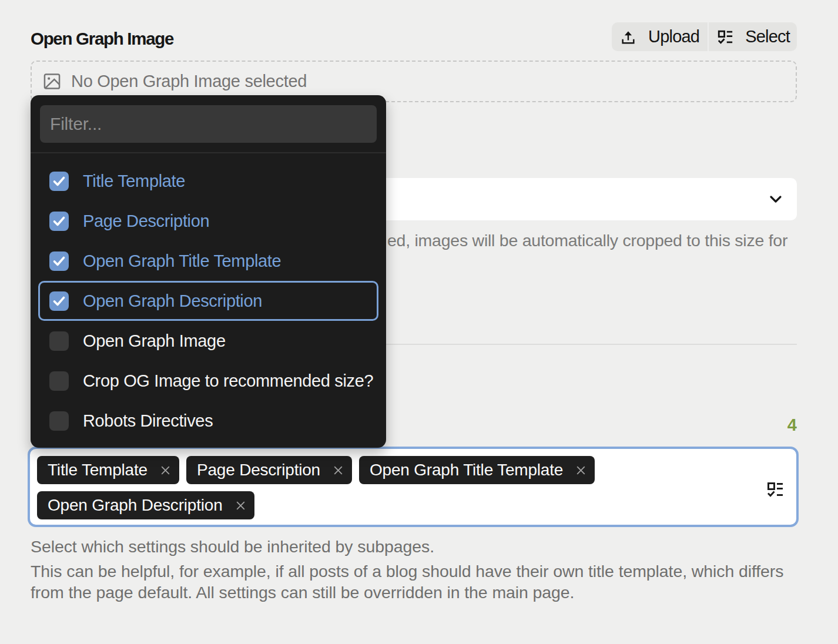  I want to click on select-button-label: Select, so click(767, 36).